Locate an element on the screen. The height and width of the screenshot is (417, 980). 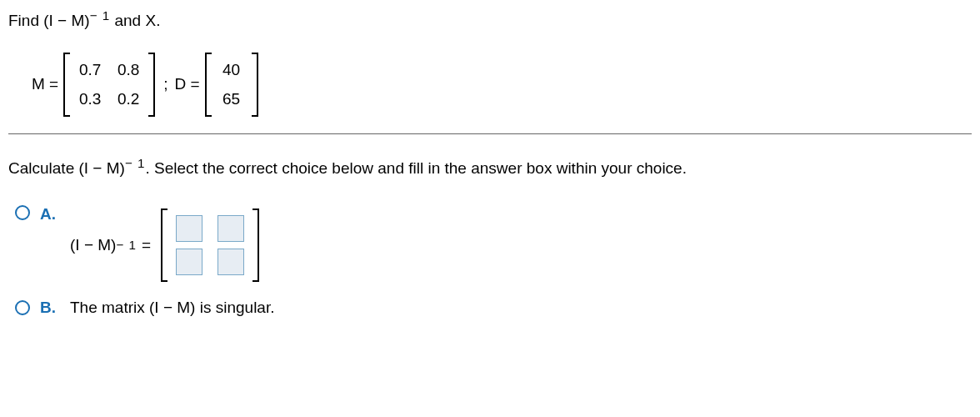
divider is located at coordinates (490, 133).